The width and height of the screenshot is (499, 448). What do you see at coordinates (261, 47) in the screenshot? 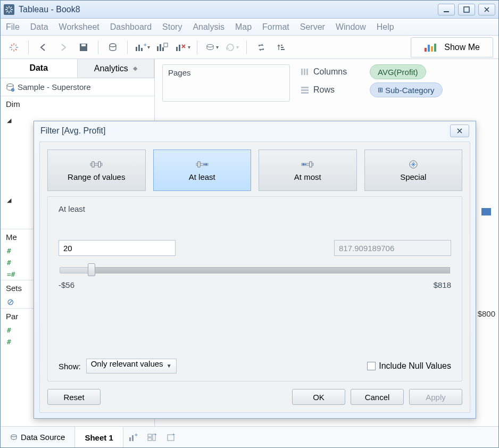
I see `swap-button` at bounding box center [261, 47].